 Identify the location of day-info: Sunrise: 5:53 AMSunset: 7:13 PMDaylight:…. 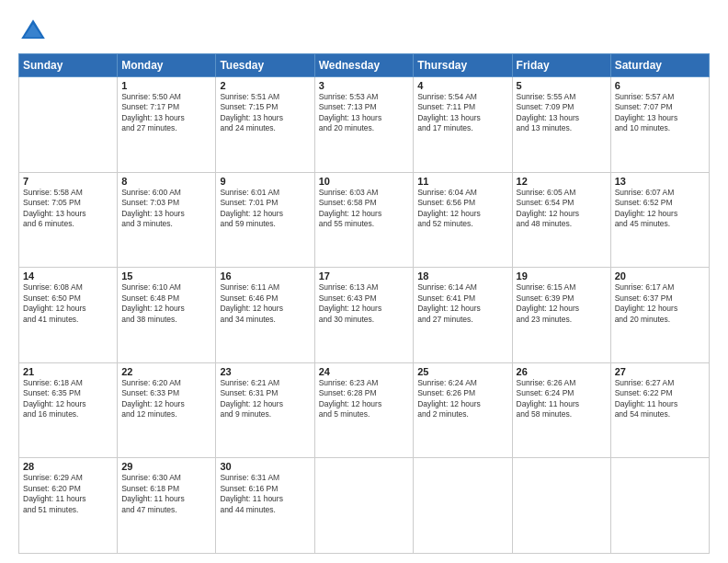
(364, 113).